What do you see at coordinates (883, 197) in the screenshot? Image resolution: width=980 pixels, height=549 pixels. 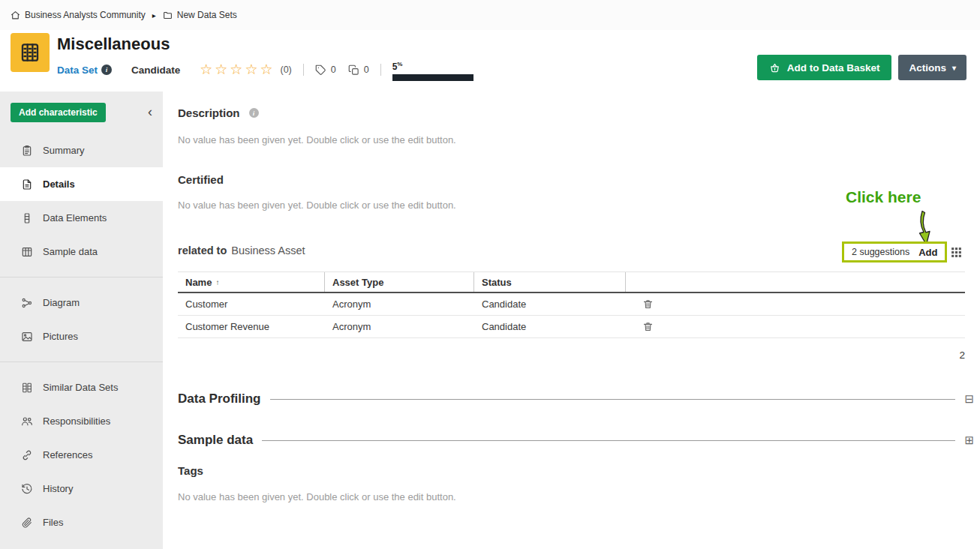 I see `click-here-annotation: Click here` at bounding box center [883, 197].